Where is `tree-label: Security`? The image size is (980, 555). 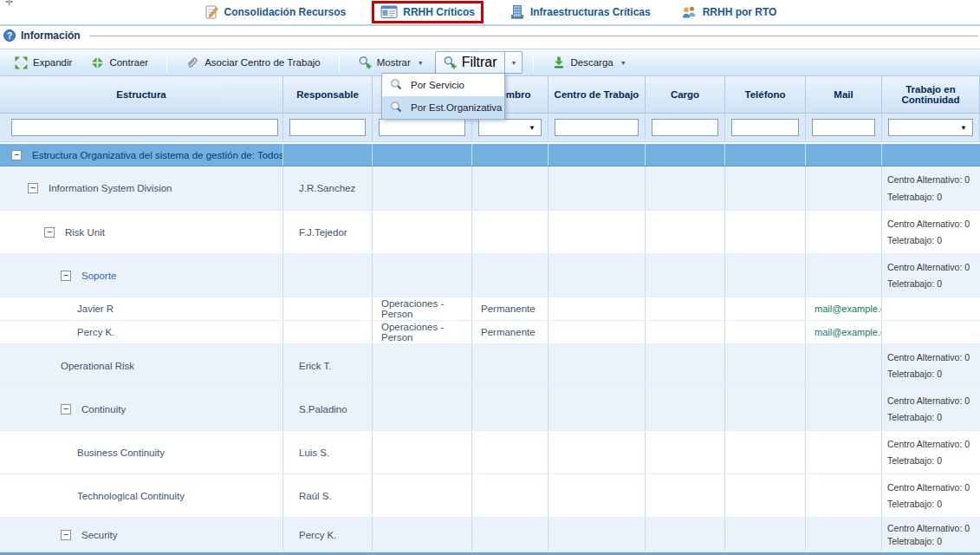
tree-label: Security is located at coordinates (100, 535).